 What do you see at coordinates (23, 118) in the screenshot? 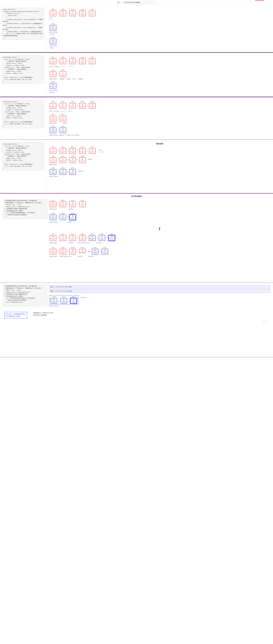
I see `section-3-left: while(head!=null){ if(n % 2 == 1){//奇数 第…` at bounding box center [23, 118].